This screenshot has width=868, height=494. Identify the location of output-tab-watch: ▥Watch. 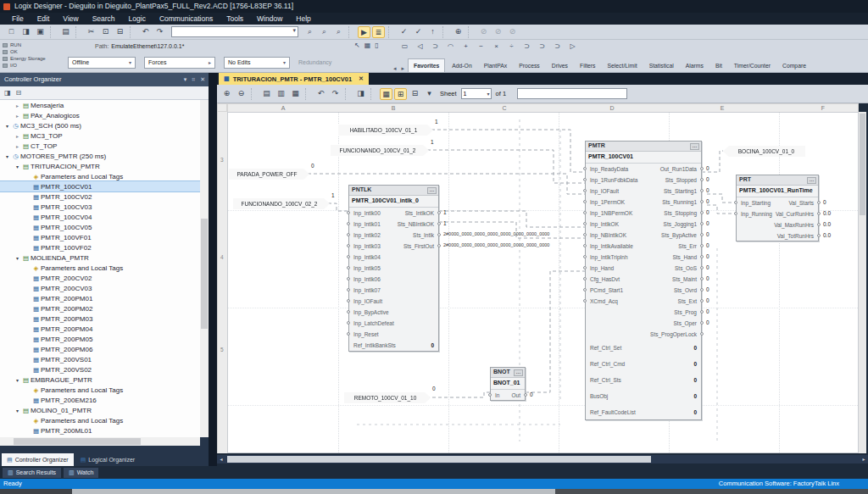
(81, 473).